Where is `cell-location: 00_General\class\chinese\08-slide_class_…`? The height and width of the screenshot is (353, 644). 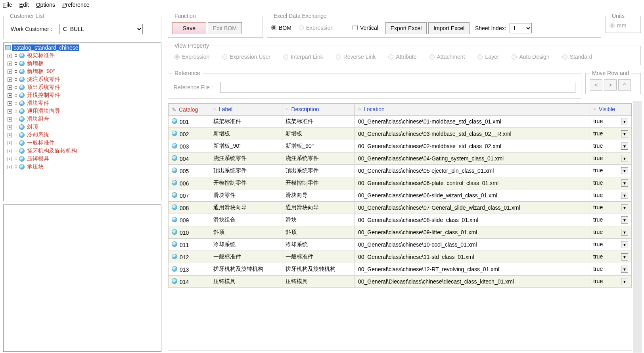 cell-location: 00_General\class\chinese\08-slide_class_… is located at coordinates (472, 220).